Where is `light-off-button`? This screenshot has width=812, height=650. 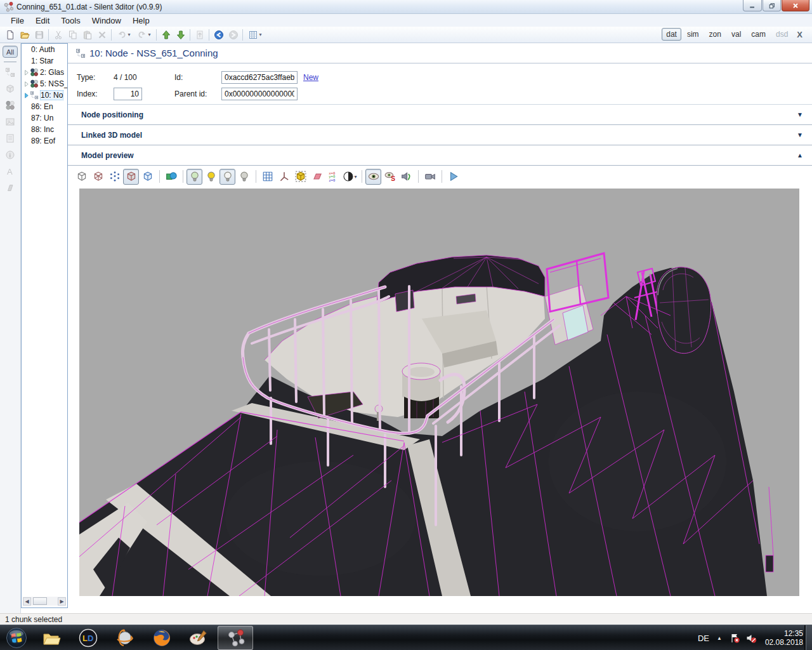 light-off-button is located at coordinates (244, 176).